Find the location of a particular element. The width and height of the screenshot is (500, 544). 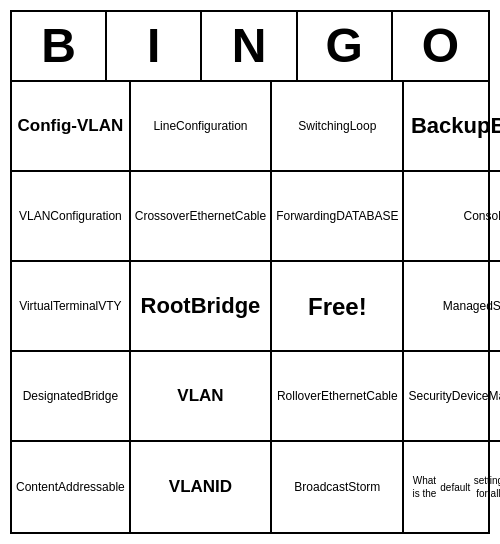

cell-line: ID is located at coordinates (224, 487).